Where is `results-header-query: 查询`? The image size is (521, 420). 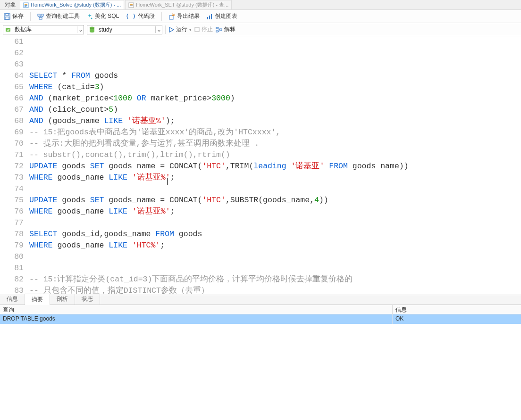 results-header-query: 查询 is located at coordinates (196, 309).